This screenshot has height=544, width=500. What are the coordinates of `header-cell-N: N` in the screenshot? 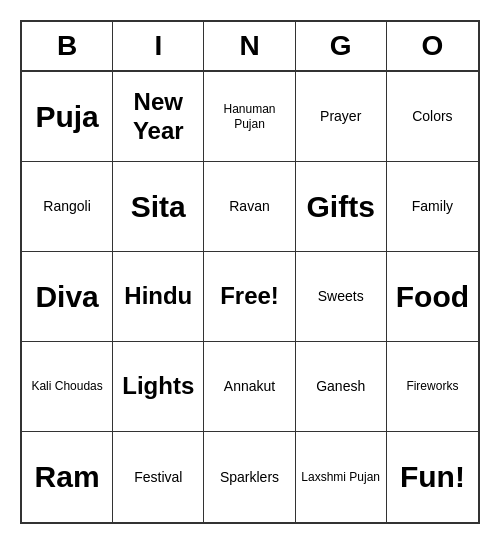 It's located at (250, 46).